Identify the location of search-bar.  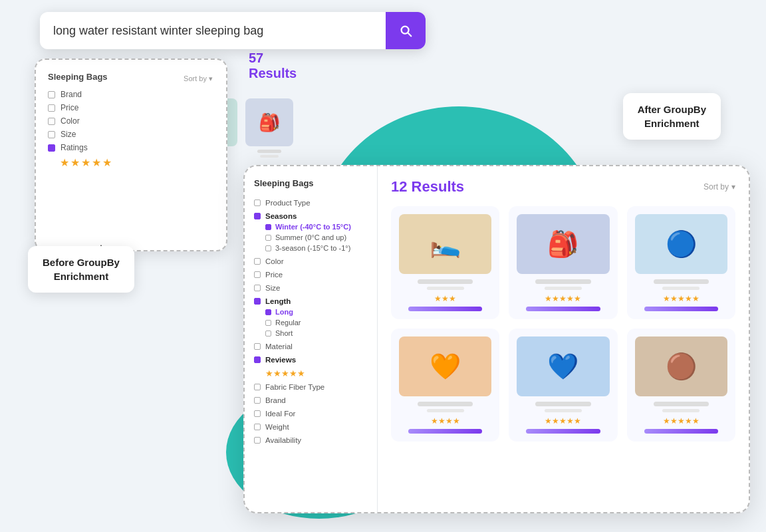
(233, 31).